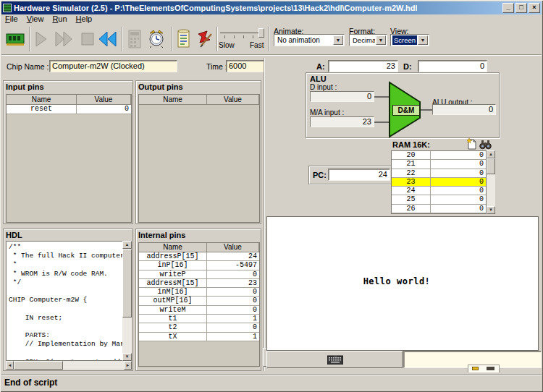 The height and width of the screenshot is (392, 543). I want to click on d-register-label: D:, so click(408, 67).